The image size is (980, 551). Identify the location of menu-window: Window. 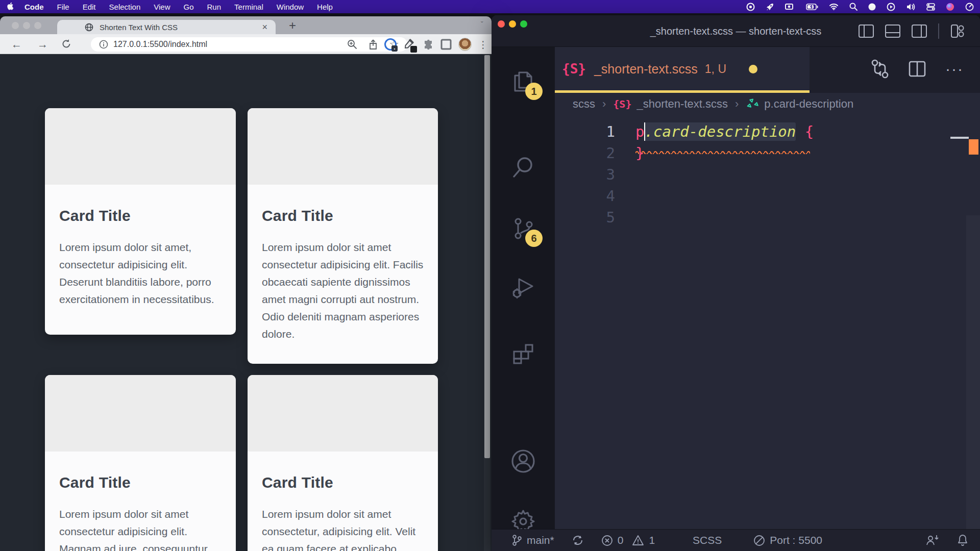
(290, 7).